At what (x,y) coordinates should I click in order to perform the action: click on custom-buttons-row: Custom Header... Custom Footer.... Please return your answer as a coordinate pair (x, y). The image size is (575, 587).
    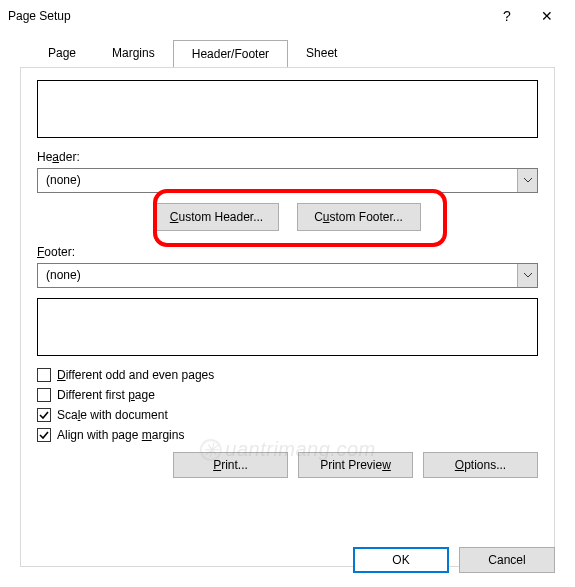
    Looking at the image, I should click on (288, 217).